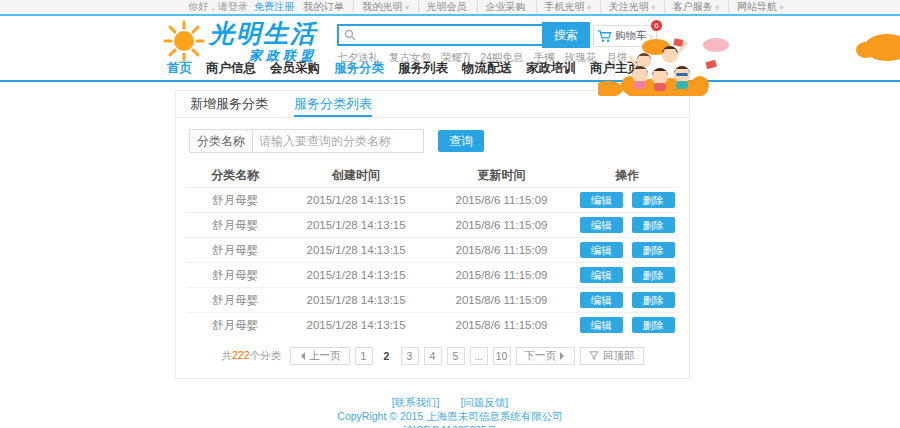 The width and height of the screenshot is (900, 428). Describe the element at coordinates (325, 356) in the screenshot. I see `prev-page-label: 上一页` at that location.